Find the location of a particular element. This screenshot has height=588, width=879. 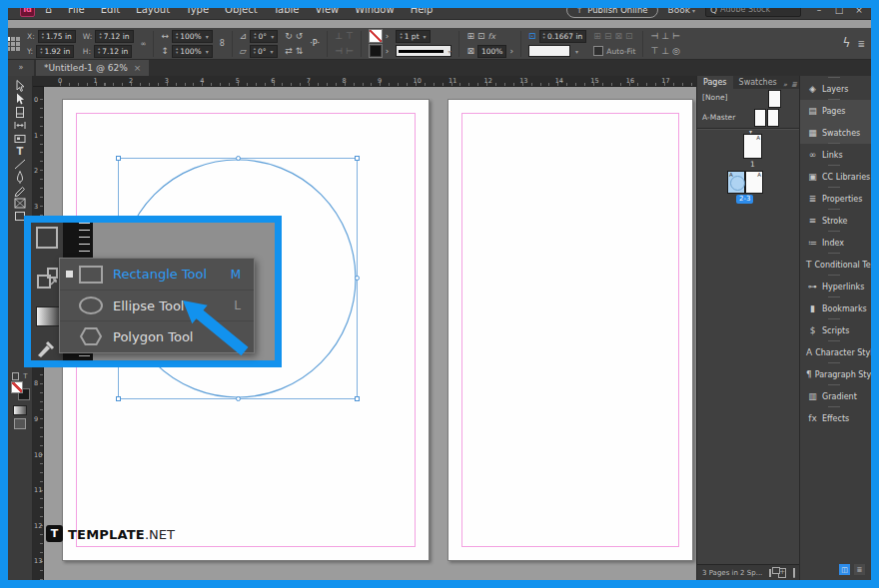

corner-radius-field: 0.1667 in is located at coordinates (563, 36).